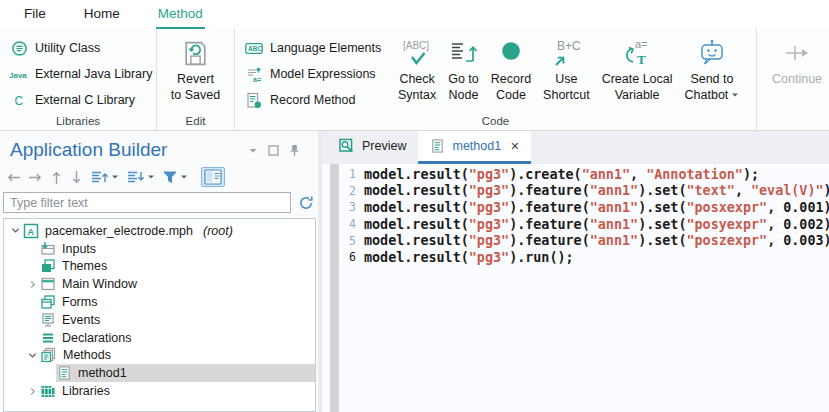  What do you see at coordinates (160, 320) in the screenshot?
I see `tree-item-events: Events` at bounding box center [160, 320].